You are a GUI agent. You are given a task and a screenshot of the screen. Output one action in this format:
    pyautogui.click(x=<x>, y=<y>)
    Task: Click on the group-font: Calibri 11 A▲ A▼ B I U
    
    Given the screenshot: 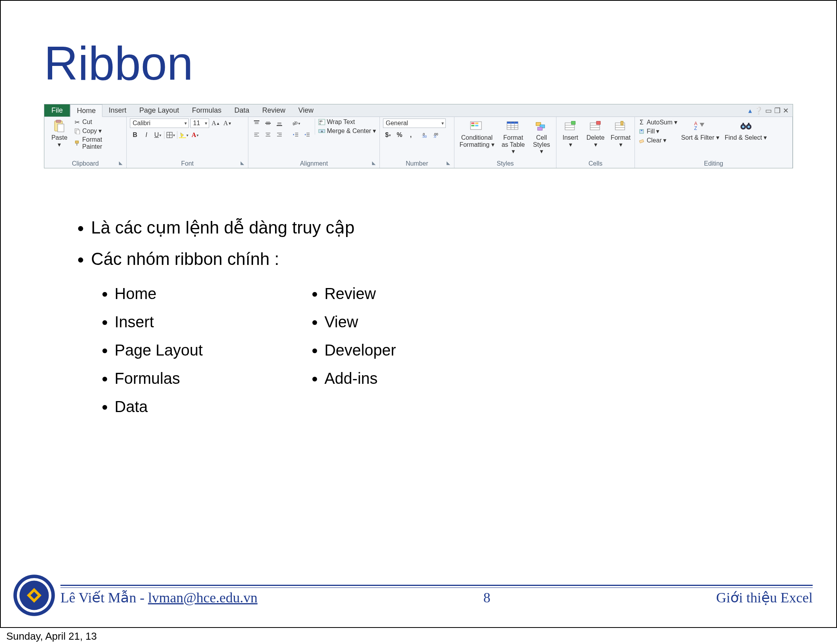 What is the action you would take?
    pyautogui.click(x=188, y=142)
    